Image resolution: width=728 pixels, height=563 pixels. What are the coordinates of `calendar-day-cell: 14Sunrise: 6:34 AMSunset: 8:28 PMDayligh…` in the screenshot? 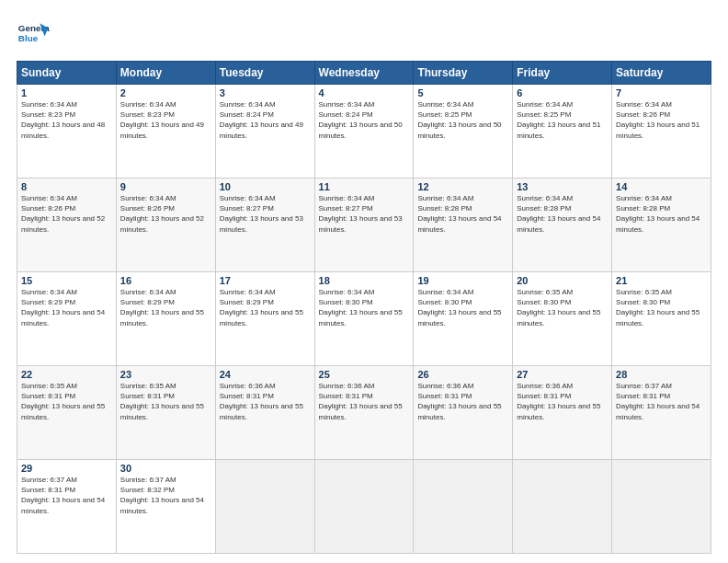 It's located at (662, 225).